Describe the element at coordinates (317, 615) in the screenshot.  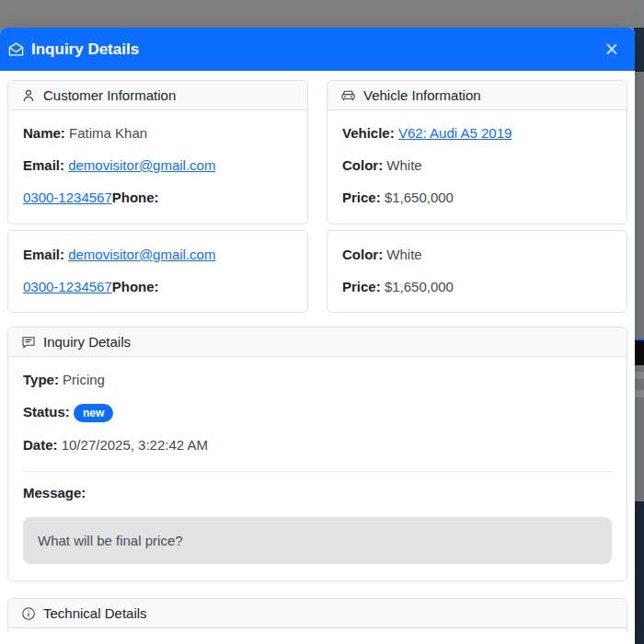
I see `technical-details-card: Technical Details` at that location.